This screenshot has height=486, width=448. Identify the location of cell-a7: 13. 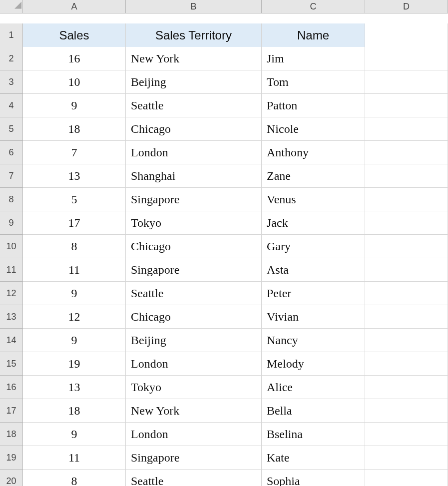
(74, 176).